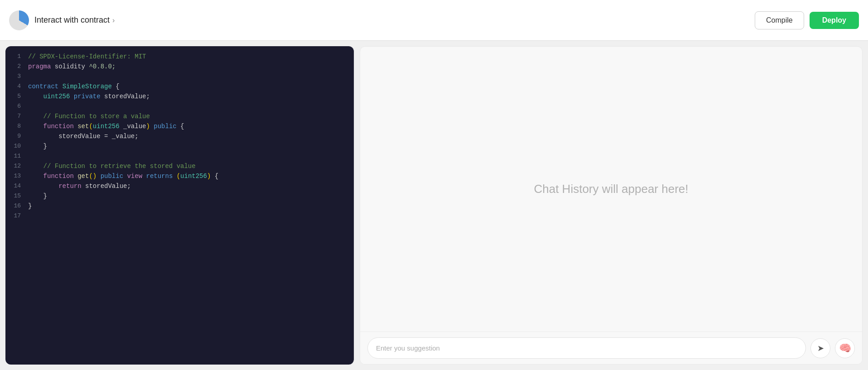 Image resolution: width=868 pixels, height=370 pixels. Describe the element at coordinates (17, 67) in the screenshot. I see `line-number: 2` at that location.